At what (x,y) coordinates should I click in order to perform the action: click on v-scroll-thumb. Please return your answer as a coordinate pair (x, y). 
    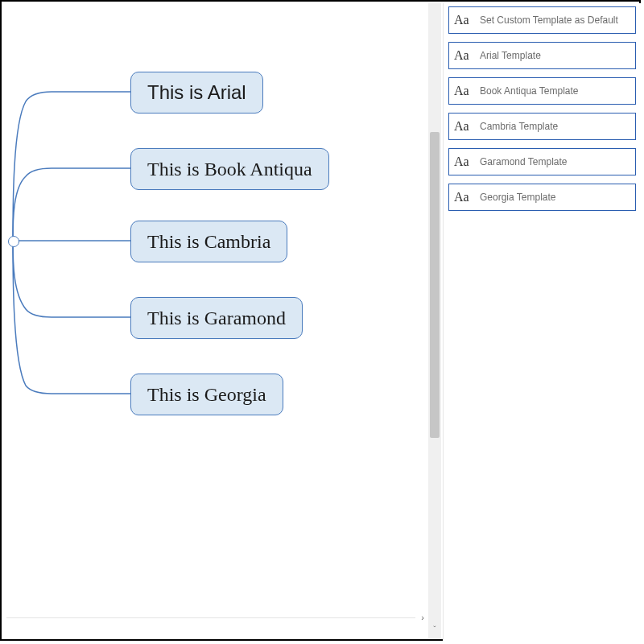
    Looking at the image, I should click on (435, 285).